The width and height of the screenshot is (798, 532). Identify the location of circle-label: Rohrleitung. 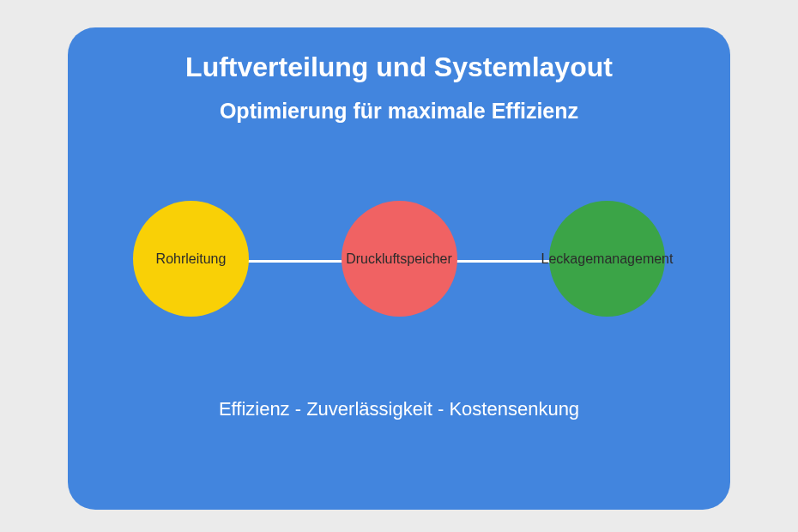
(191, 259).